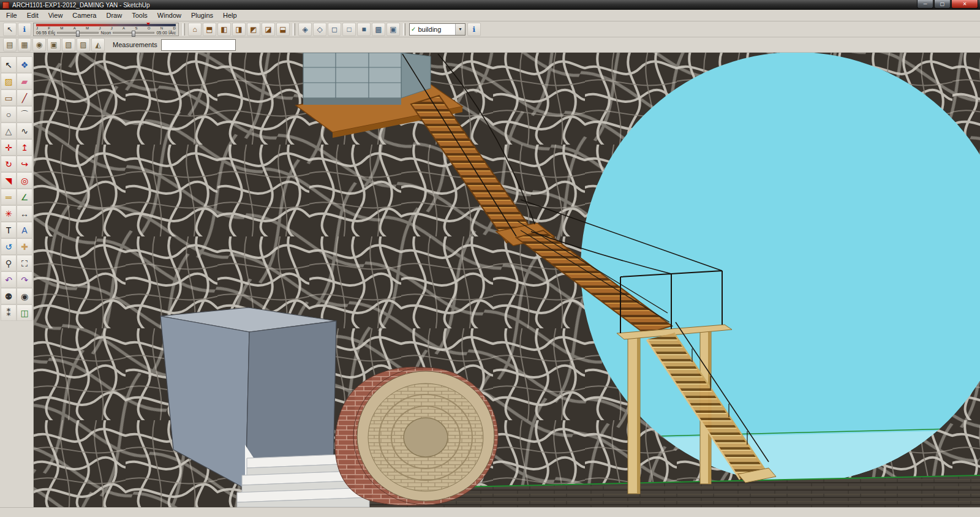  What do you see at coordinates (437, 29) in the screenshot?
I see `layer-dropdown: ✓ building ▼` at bounding box center [437, 29].